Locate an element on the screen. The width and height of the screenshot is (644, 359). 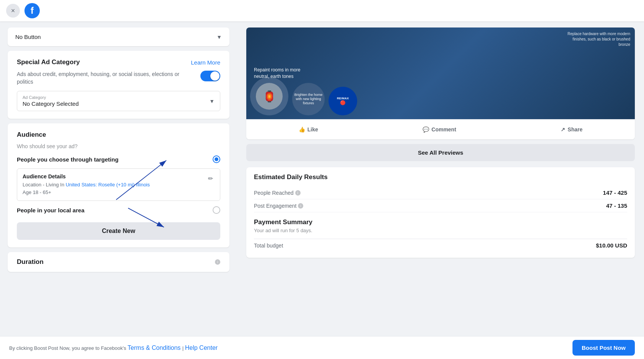
people-reached-text: People Reached is located at coordinates (274, 193).